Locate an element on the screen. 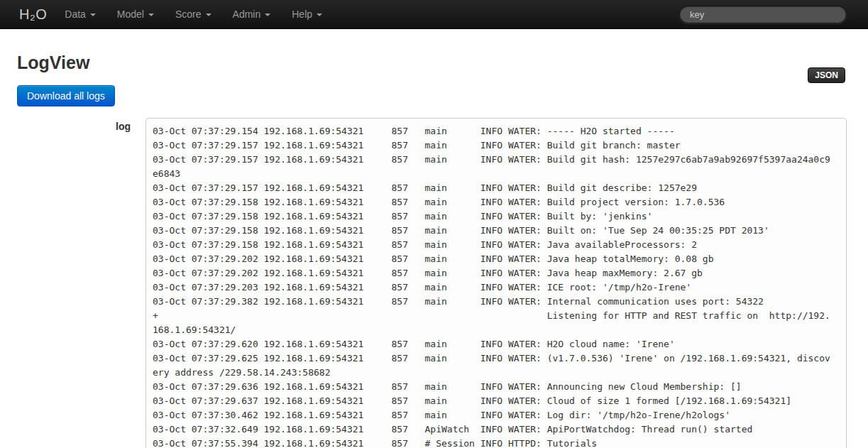 The height and width of the screenshot is (448, 868). menu-model: Model is located at coordinates (136, 14).